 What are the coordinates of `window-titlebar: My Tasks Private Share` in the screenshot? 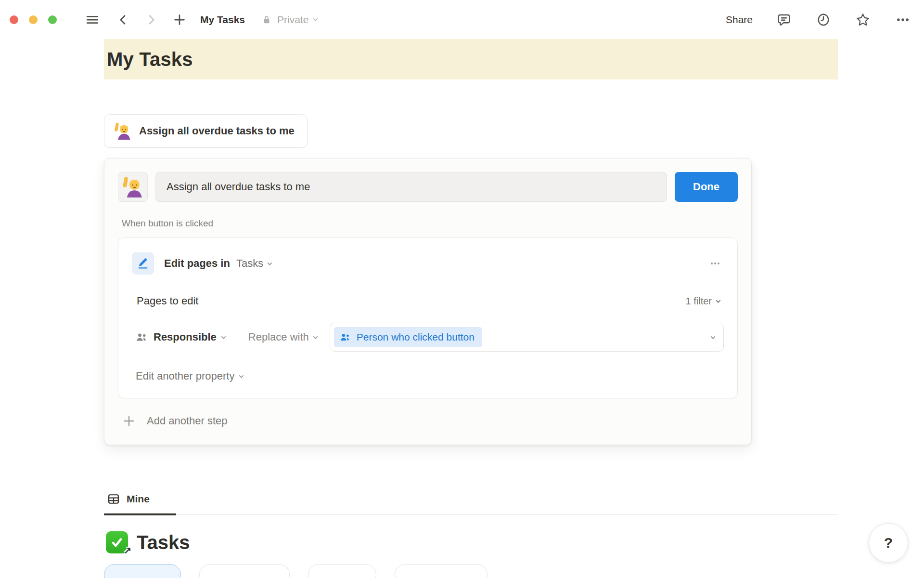 It's located at (462, 19).